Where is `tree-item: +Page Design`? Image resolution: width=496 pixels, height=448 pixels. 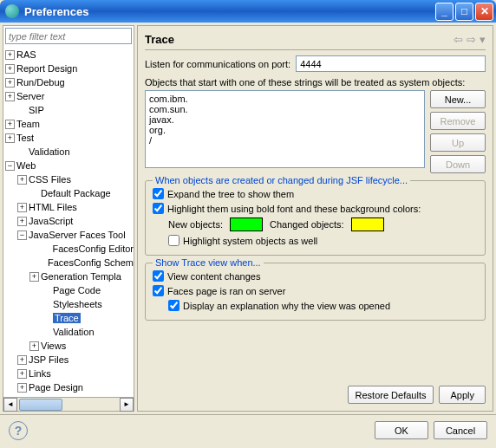 tree-item: +Page Design is located at coordinates (69, 387).